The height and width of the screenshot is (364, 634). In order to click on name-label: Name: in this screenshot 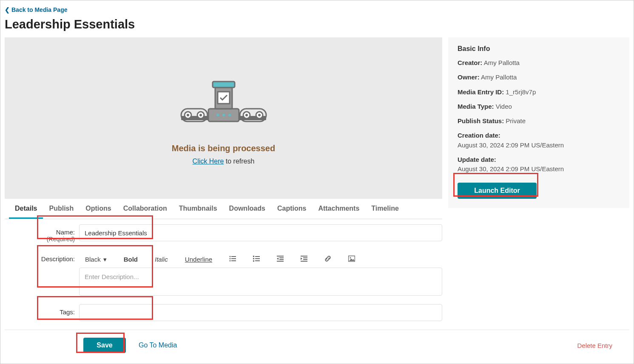, I will do `click(65, 232)`.